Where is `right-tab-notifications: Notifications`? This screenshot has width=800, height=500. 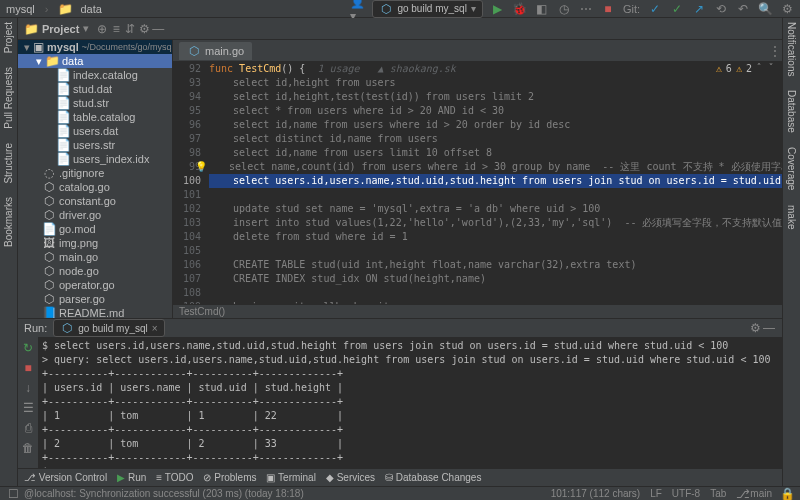 right-tab-notifications: Notifications is located at coordinates (792, 49).